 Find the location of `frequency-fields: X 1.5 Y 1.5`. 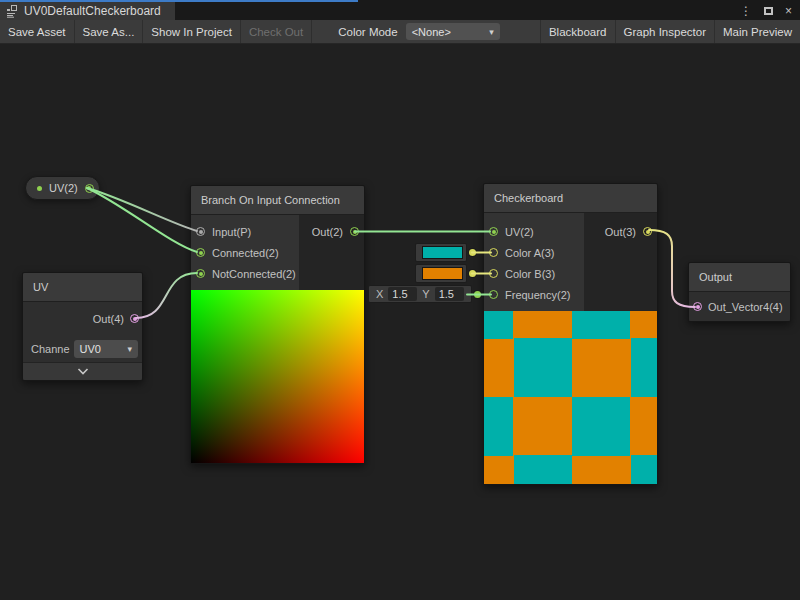

frequency-fields: X 1.5 Y 1.5 is located at coordinates (420, 294).